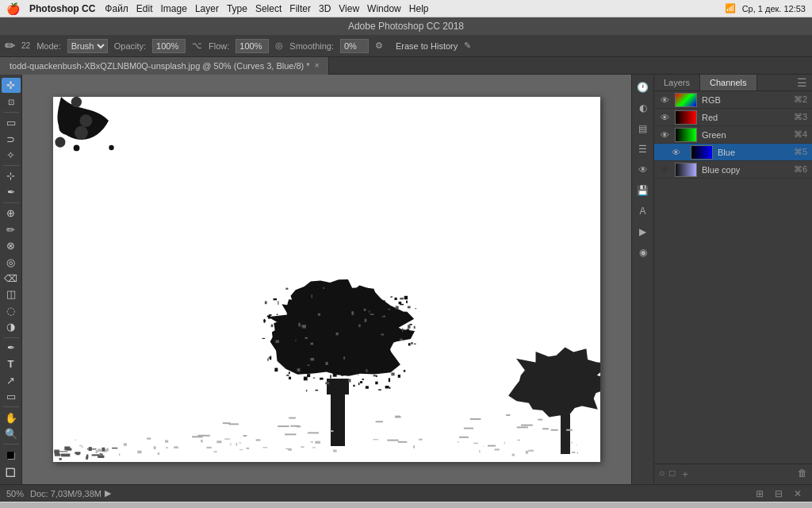  Describe the element at coordinates (325, 9) in the screenshot. I see `menu-3d: 3D` at that location.